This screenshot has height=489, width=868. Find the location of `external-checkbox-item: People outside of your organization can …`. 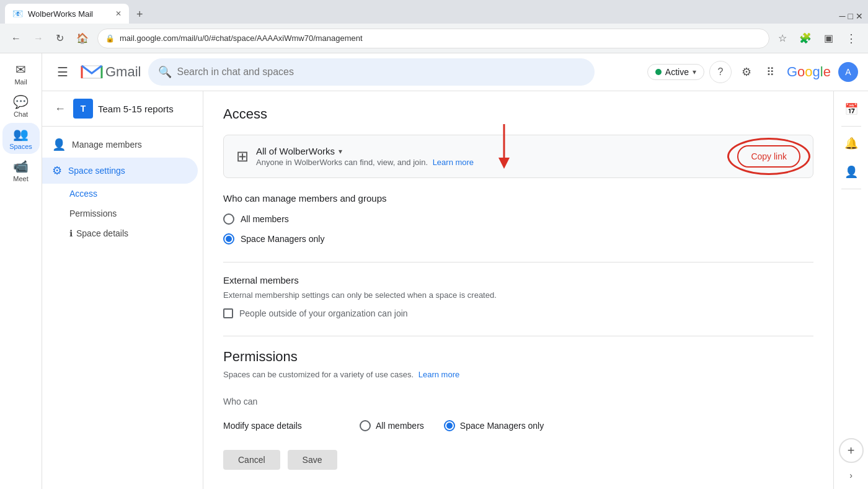

external-checkbox-item: People outside of your organization can … is located at coordinates (518, 313).